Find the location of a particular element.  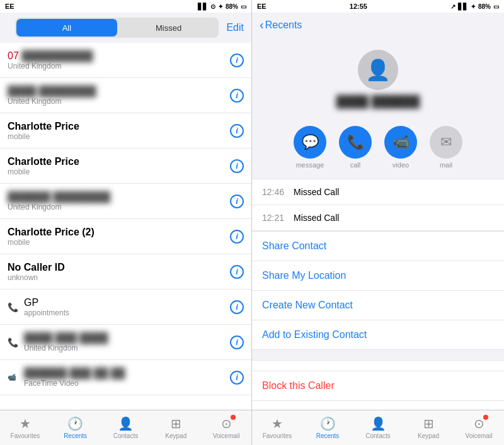

detail-header: ‹ Recents is located at coordinates (378, 26).